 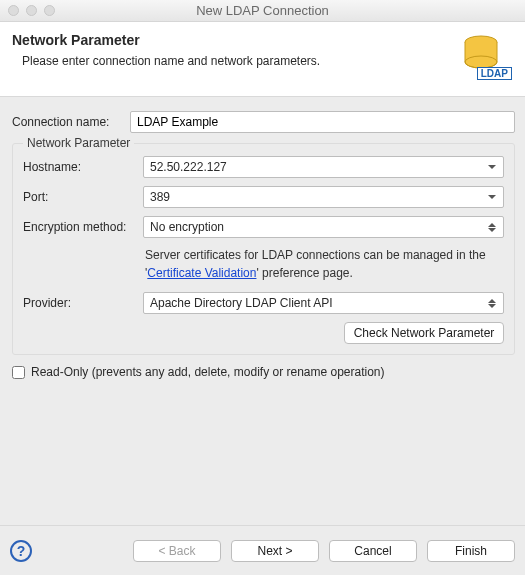 I want to click on finish-button: Finish, so click(x=471, y=551).